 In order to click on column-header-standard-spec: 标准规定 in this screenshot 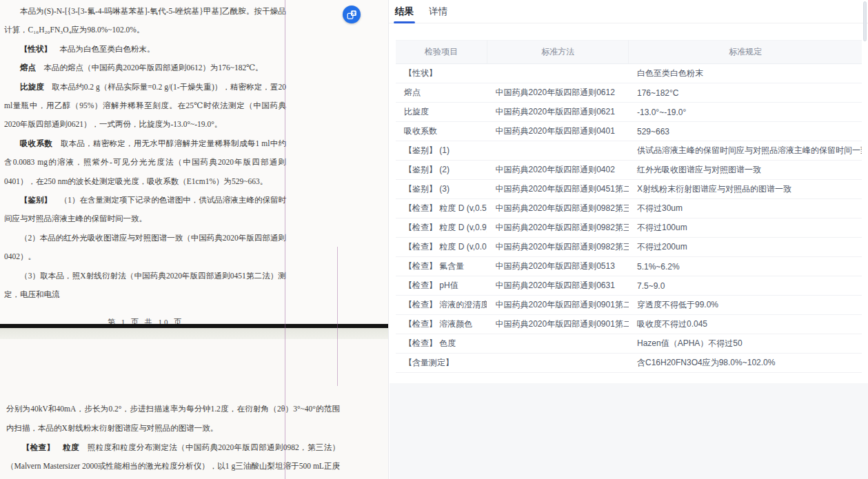, I will do `click(745, 52)`.